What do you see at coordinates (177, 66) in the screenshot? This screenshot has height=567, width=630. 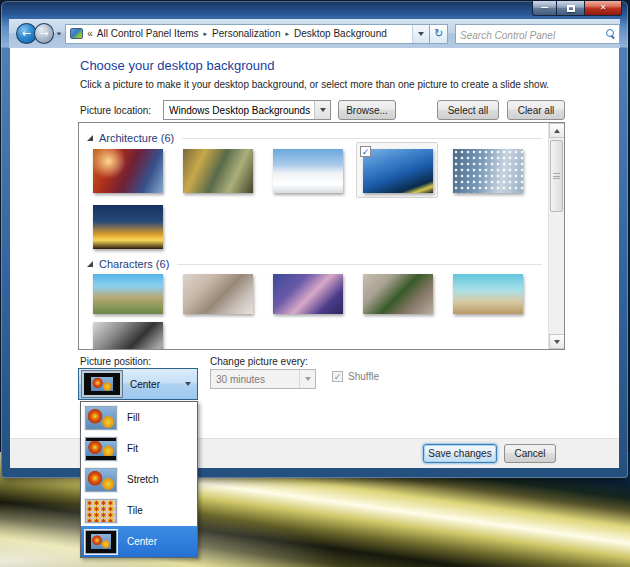 I see `page-title: Choose your desktop background` at bounding box center [177, 66].